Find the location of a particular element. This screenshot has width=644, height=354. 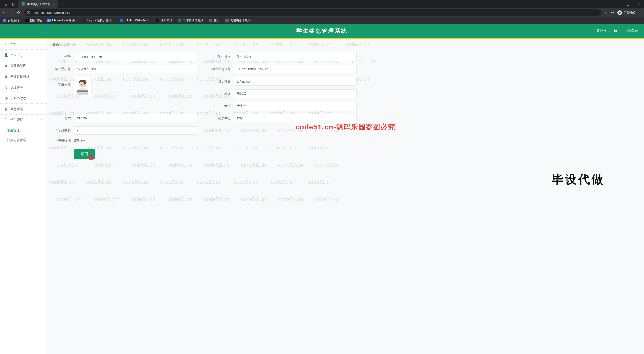

browser-tab-active: 学生奖惩管理系统 × is located at coordinates (38, 4).